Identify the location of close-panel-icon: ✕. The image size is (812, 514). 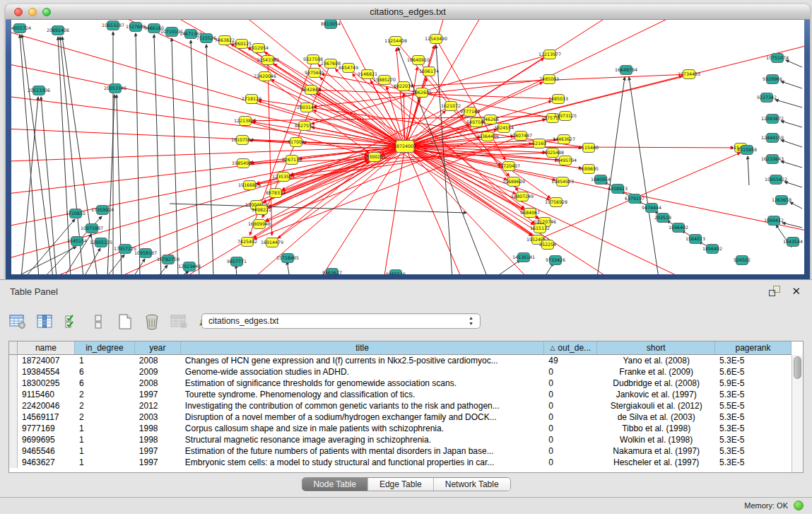
(796, 291).